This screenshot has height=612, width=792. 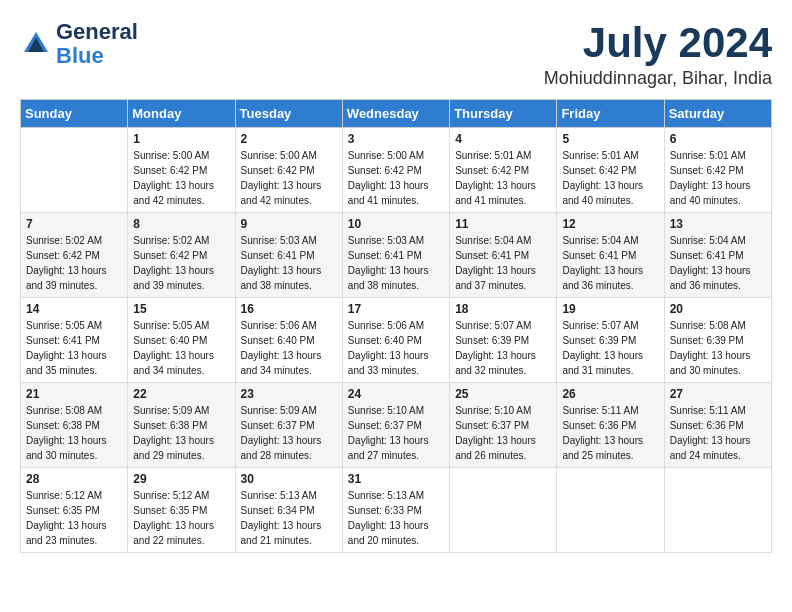 What do you see at coordinates (718, 114) in the screenshot?
I see `day-header-saturday: Saturday` at bounding box center [718, 114].